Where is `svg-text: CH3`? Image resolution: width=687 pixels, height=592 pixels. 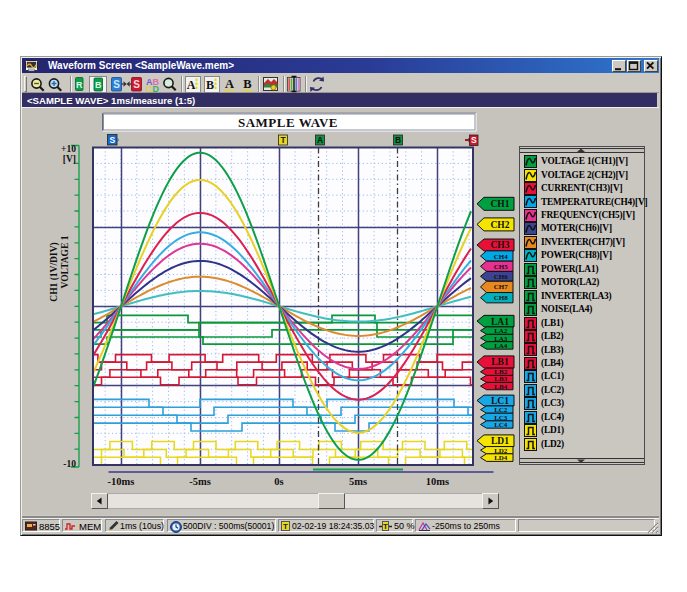 svg-text: CH3 is located at coordinates (500, 245).